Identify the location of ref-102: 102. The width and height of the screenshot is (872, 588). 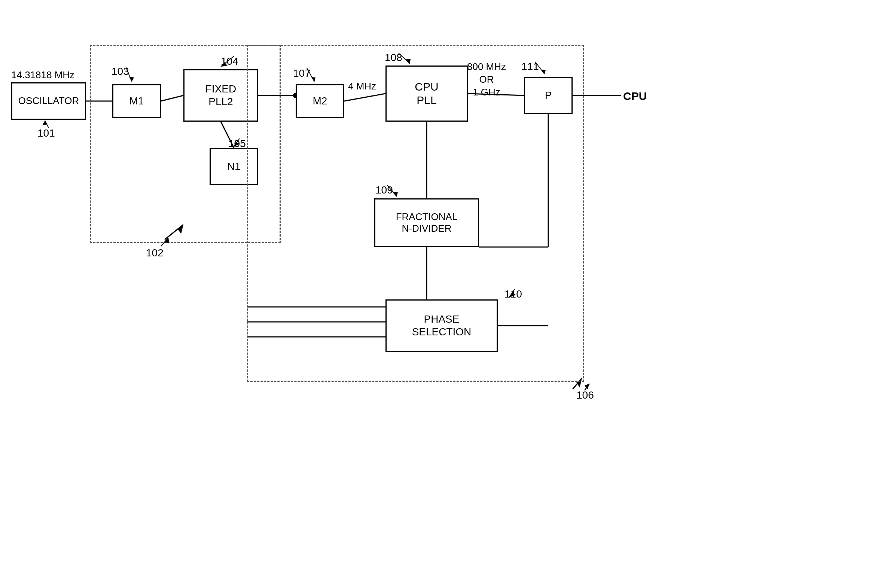
(154, 253).